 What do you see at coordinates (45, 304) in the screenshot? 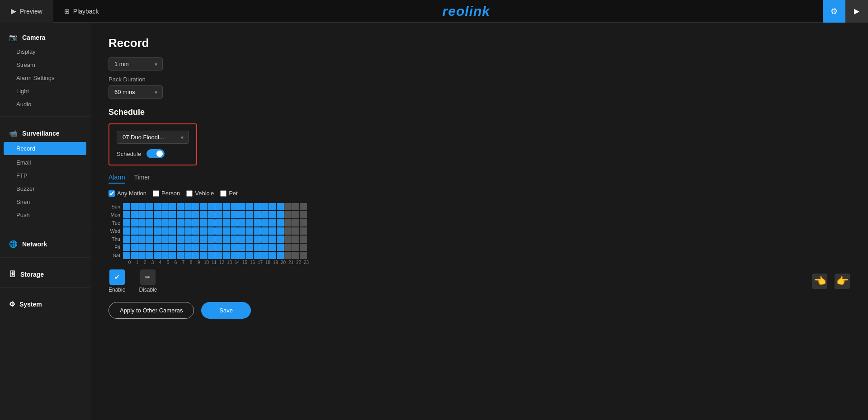
I see `system-section-title: ⚙ System` at bounding box center [45, 304].